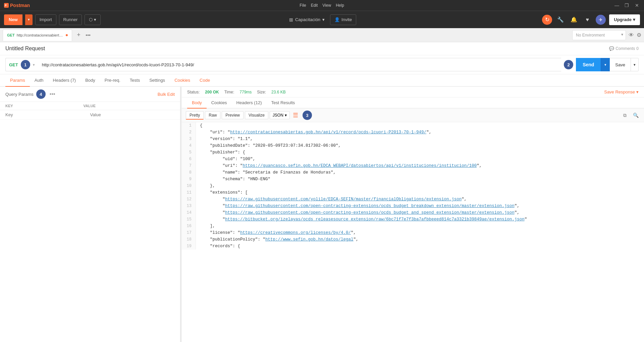 This screenshot has height=342, width=644. What do you see at coordinates (591, 20) in the screenshot?
I see `toolbar-right: ↻ 🔧 🔔 ♥ ✈ Upgrade ▾` at bounding box center [591, 20].